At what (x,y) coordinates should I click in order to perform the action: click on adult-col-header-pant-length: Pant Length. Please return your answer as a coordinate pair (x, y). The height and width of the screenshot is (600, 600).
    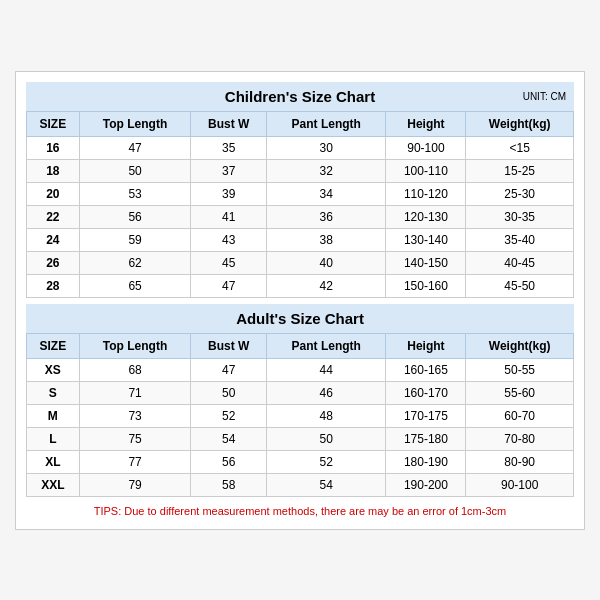
    Looking at the image, I should click on (326, 346).